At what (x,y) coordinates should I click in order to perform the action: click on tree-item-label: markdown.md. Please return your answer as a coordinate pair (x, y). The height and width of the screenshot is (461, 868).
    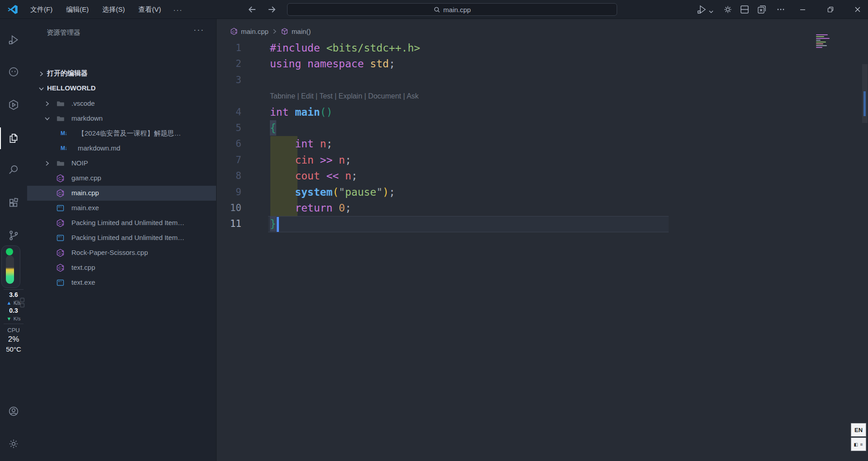
    Looking at the image, I should click on (99, 148).